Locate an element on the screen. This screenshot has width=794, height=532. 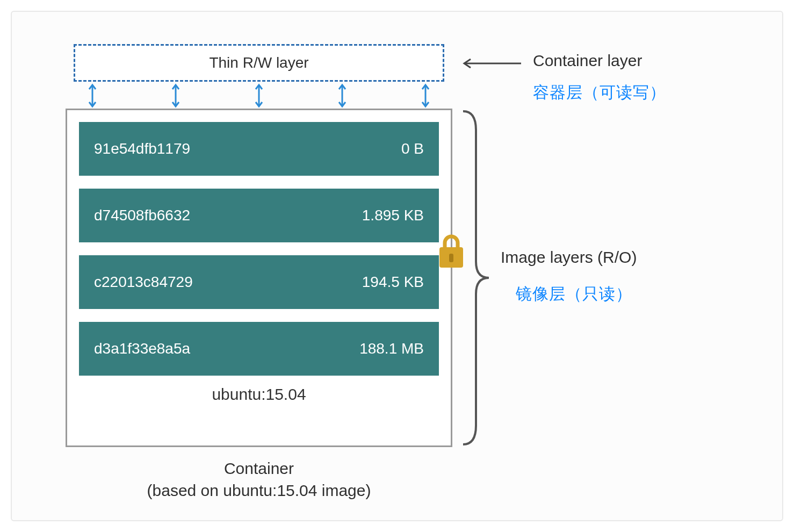
layer-id: d74508fb6632 is located at coordinates (142, 215).